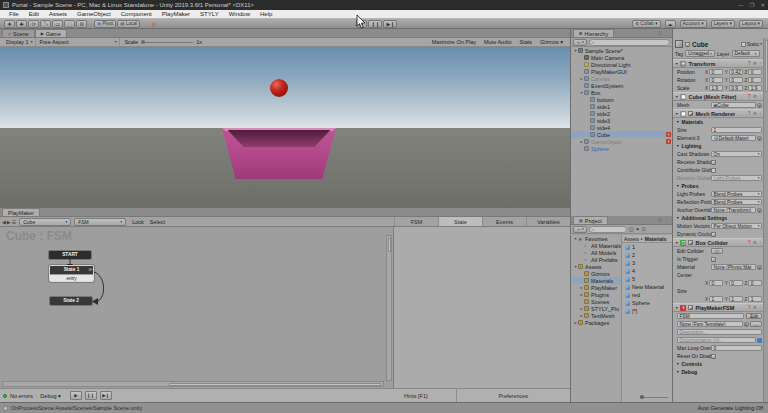 This screenshot has height=413, width=768. What do you see at coordinates (746, 54) in the screenshot?
I see `layer-dropdown: Default▾` at bounding box center [746, 54].